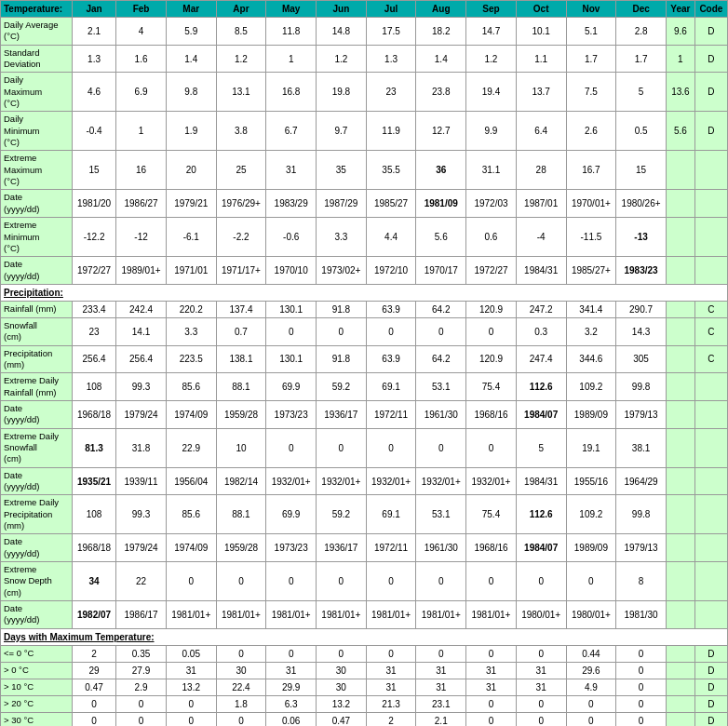  I want to click on data-cell: 341.4, so click(591, 309).